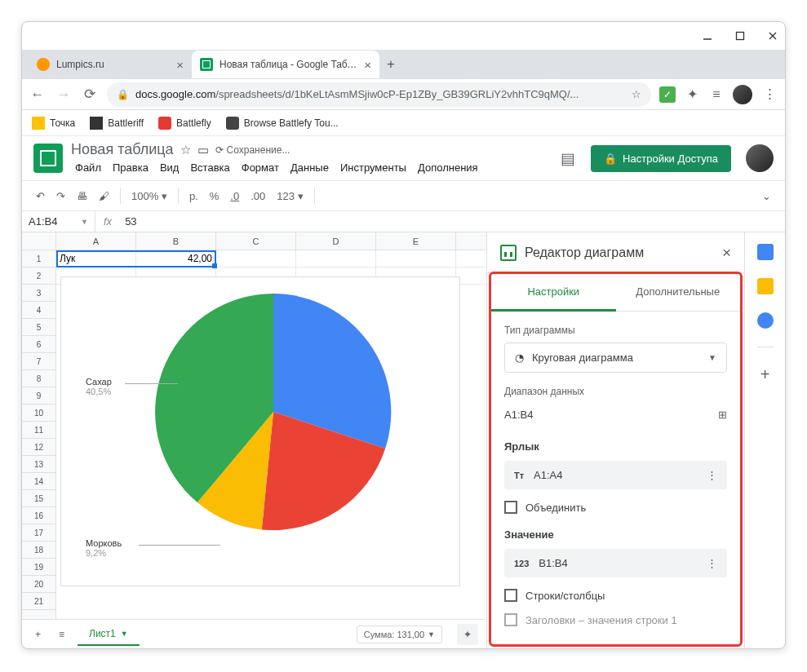 Image resolution: width=807 pixels, height=672 pixels. What do you see at coordinates (743, 95) in the screenshot?
I see `profile-avatar` at bounding box center [743, 95].